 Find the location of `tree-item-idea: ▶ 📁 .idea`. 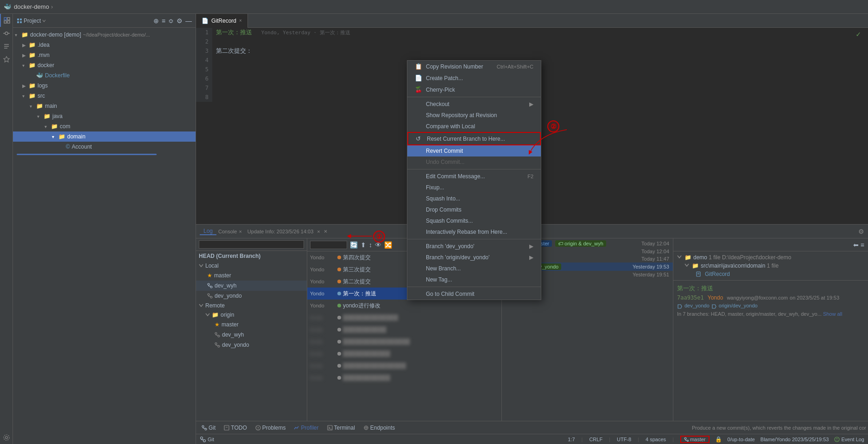

tree-item-idea: ▶ 📁 .idea is located at coordinates (104, 45).